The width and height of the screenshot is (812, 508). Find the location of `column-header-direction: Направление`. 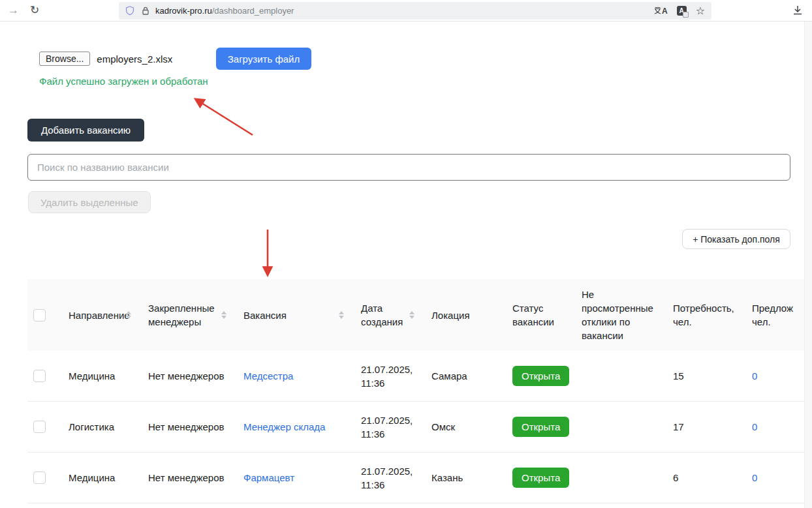

column-header-direction: Направление is located at coordinates (101, 316).